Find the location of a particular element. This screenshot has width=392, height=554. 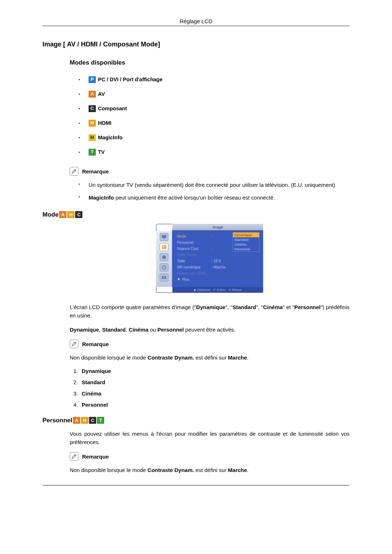

osd-row-taille: Taille: 16:9 is located at coordinates (218, 261).